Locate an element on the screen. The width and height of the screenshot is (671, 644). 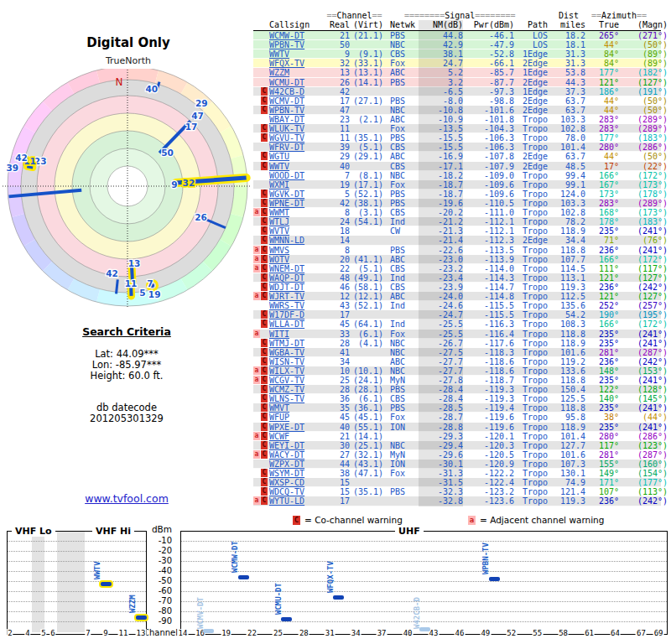
signal-bar-label: W42CB-D is located at coordinates (417, 613).